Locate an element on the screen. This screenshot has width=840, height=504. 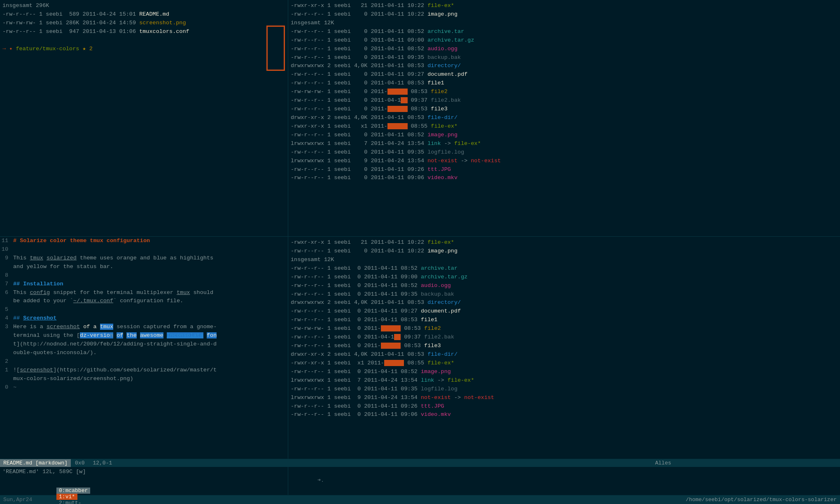
line-content-6b: be added to your `~/.tmux.conf` configur… is located at coordinates (150, 301).